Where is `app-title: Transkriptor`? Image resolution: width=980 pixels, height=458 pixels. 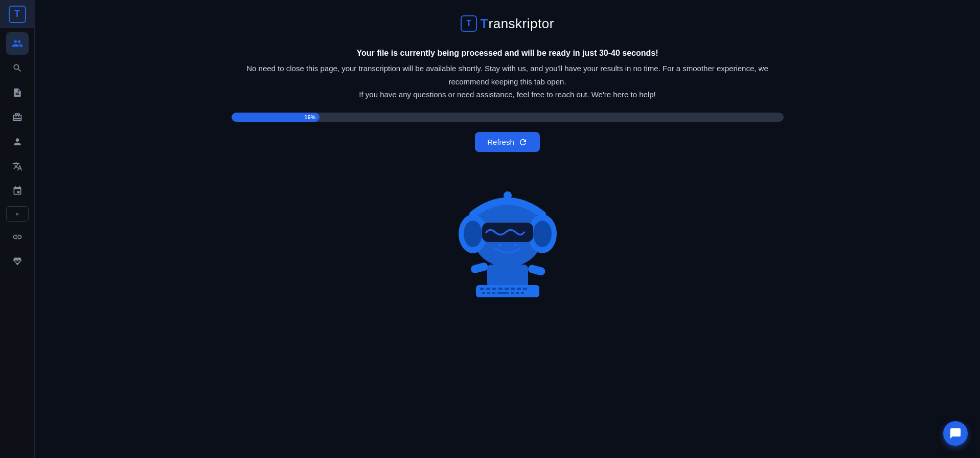 app-title: Transkriptor is located at coordinates (517, 24).